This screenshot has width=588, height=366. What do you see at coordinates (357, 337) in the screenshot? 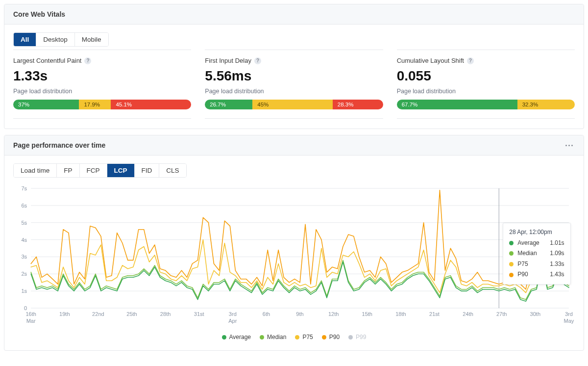
I see `legend-item: P99` at bounding box center [357, 337].